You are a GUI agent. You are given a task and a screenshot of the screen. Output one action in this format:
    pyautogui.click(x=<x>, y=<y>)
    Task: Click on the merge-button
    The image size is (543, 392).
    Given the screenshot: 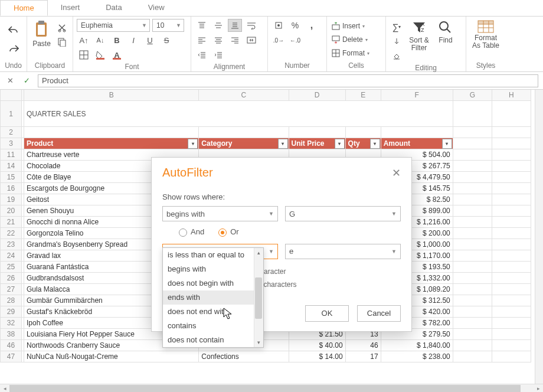 What is the action you would take?
    pyautogui.click(x=251, y=40)
    